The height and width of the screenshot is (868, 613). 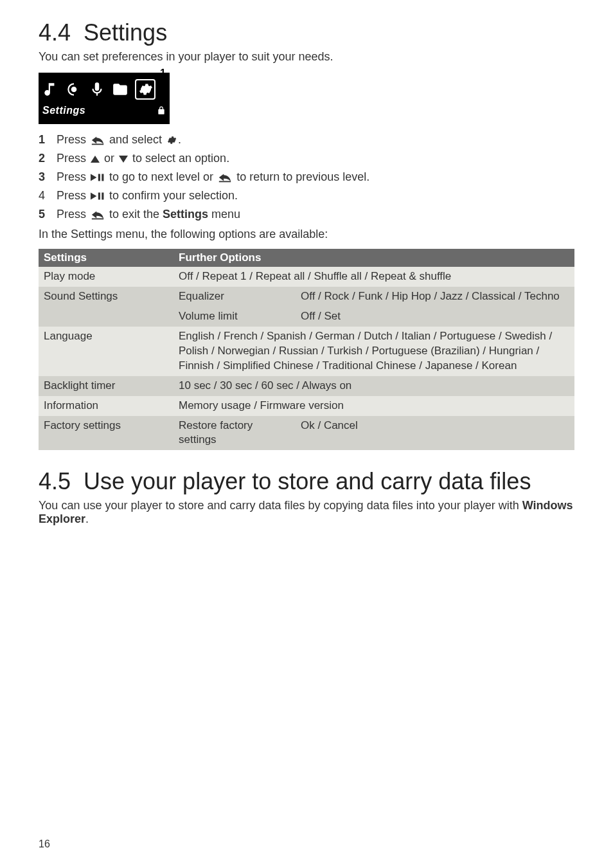 What do you see at coordinates (106, 297) in the screenshot?
I see `cell-setting: Sound Settings` at bounding box center [106, 297].